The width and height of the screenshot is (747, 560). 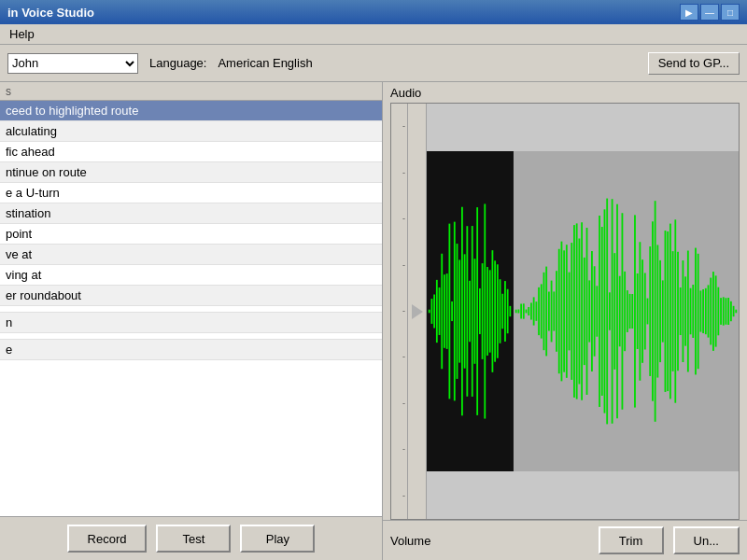 I want to click on send-to-gps-button: Send to GP..., so click(x=694, y=63).